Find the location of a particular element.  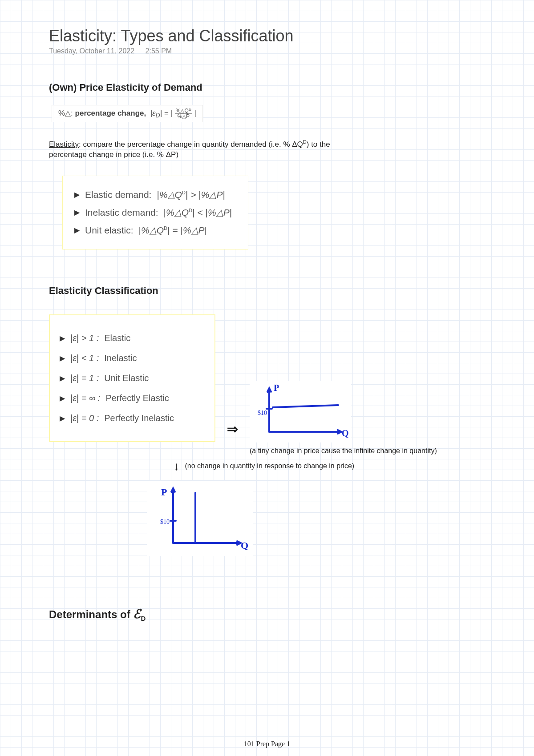

graph-perfectly-elastic: P Q $10 is located at coordinates (300, 412).